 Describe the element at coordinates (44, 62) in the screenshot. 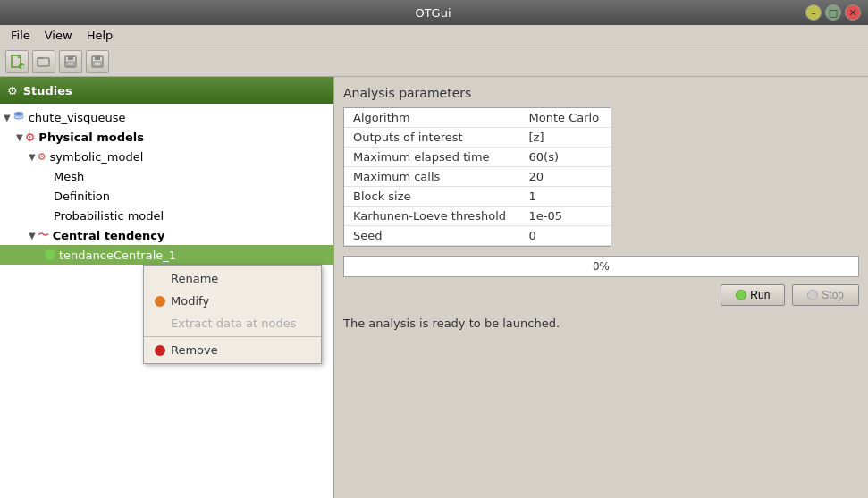

I see `open-button` at that location.